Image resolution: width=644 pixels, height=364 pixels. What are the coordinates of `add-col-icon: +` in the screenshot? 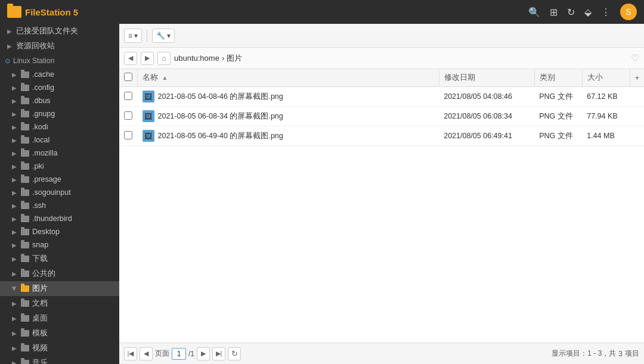 It's located at (637, 78).